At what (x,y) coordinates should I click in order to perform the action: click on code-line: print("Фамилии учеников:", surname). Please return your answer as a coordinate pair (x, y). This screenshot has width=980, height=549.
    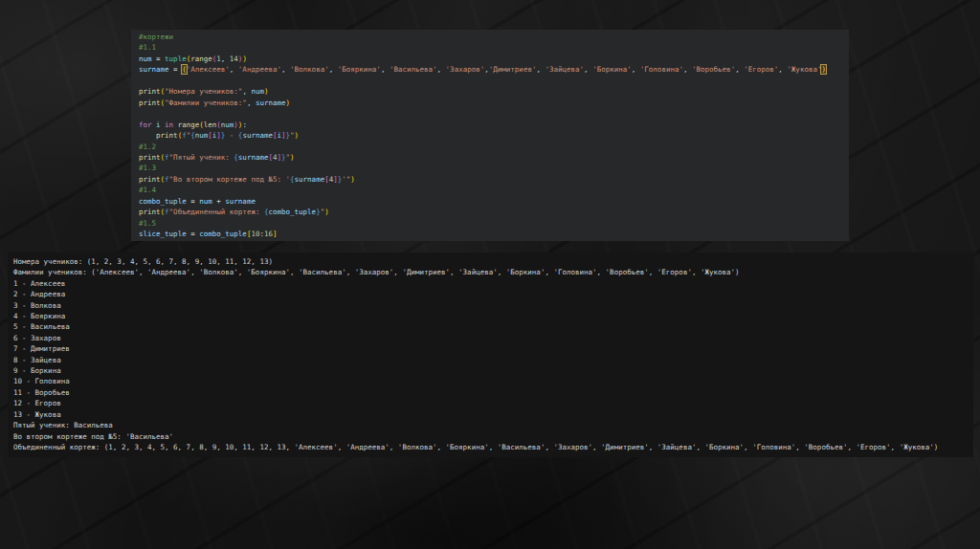
    Looking at the image, I should click on (494, 103).